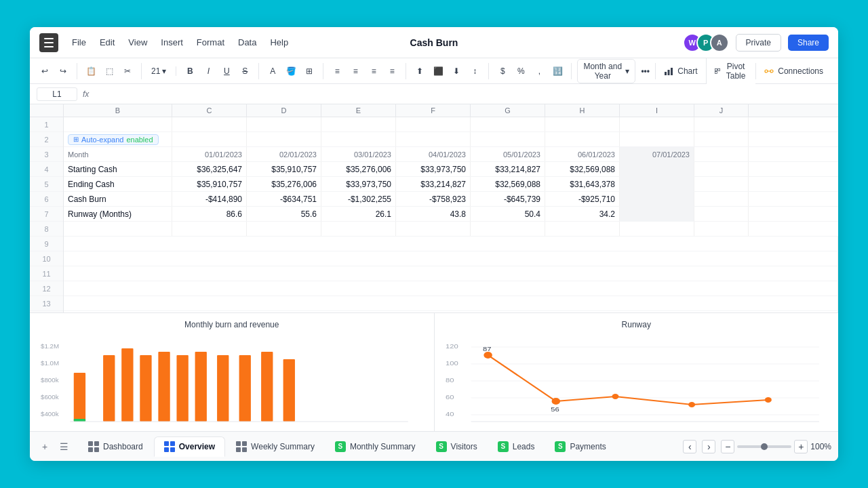  Describe the element at coordinates (808, 43) in the screenshot. I see `share-button: Share` at that location.